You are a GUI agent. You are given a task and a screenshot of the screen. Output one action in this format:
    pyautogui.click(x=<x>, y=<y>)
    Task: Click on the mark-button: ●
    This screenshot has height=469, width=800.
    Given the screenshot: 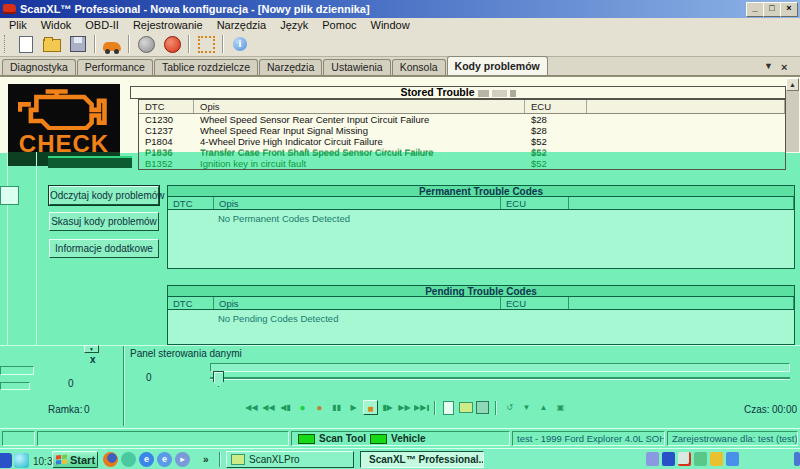 What is the action you would take?
    pyautogui.click(x=320, y=408)
    